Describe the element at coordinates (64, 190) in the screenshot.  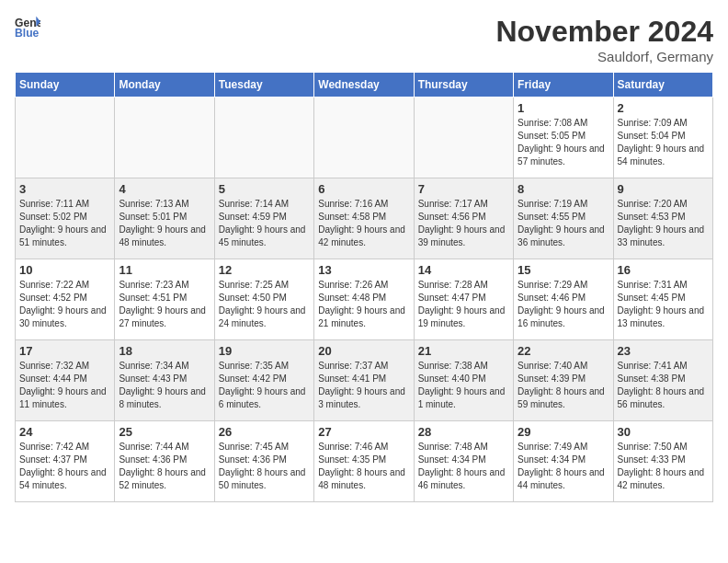
I see `day-number: 3` at that location.